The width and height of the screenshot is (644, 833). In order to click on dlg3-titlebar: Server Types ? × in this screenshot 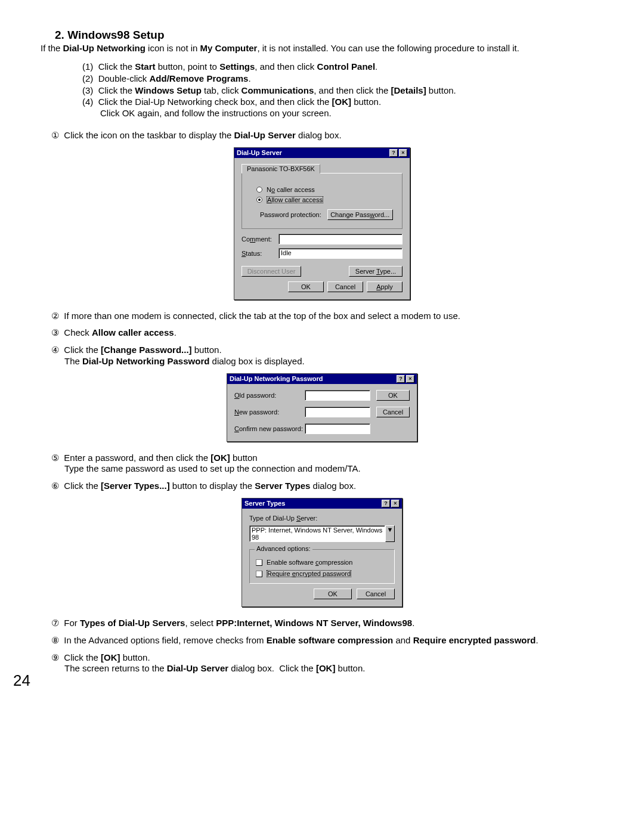, I will do `click(322, 503)`.